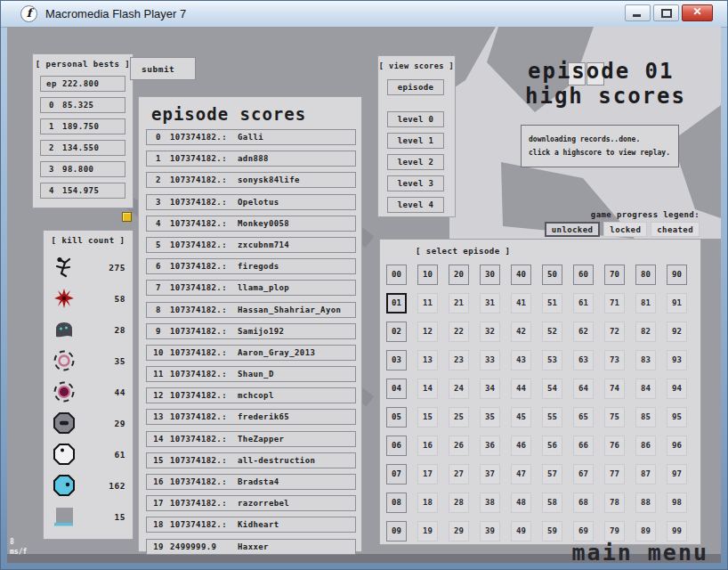 The image size is (728, 570). Describe the element at coordinates (489, 502) in the screenshot. I see `episode-cell-38: 38` at that location.